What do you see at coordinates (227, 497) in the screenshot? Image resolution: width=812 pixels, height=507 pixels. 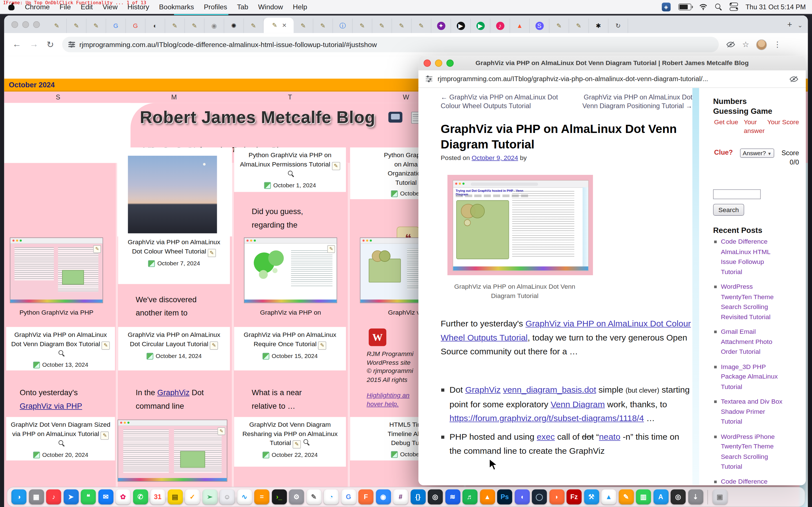 I see `contacts-icon: ☺` at bounding box center [227, 497].